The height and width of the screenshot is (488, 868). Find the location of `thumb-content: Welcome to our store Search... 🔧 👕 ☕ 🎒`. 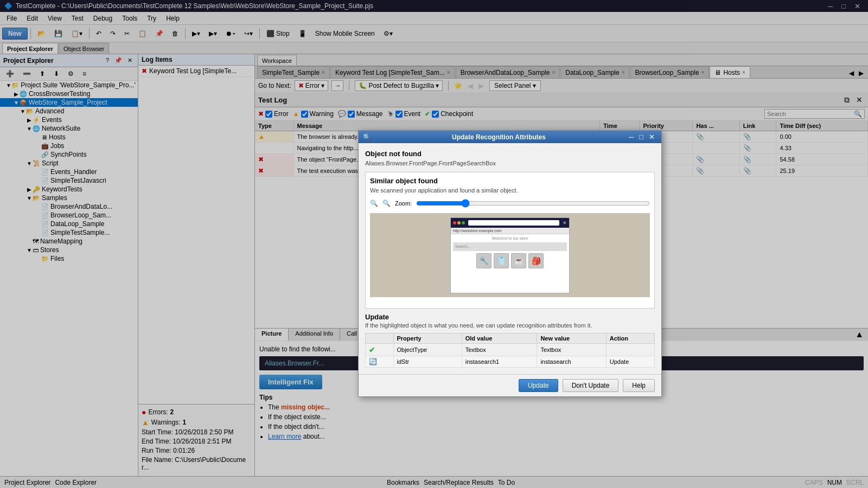

thumb-content: Welcome to our store Search... 🔧 👕 ☕ 🎒 is located at coordinates (510, 253).